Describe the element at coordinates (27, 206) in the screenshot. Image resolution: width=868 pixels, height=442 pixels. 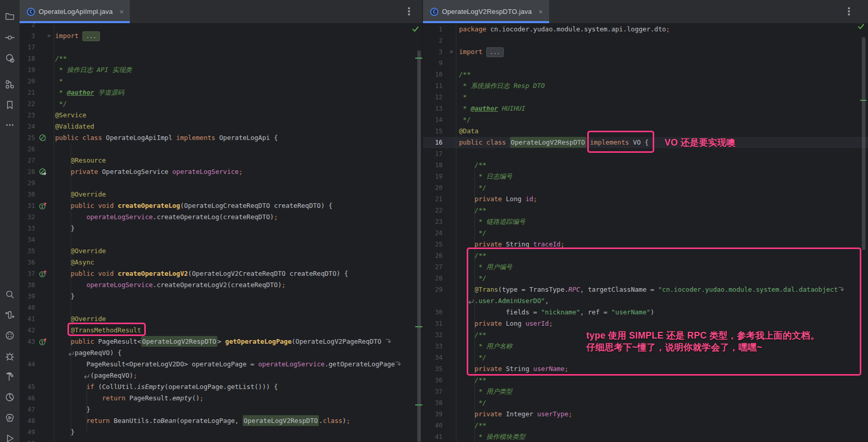
I see `line-number: 31` at that location.